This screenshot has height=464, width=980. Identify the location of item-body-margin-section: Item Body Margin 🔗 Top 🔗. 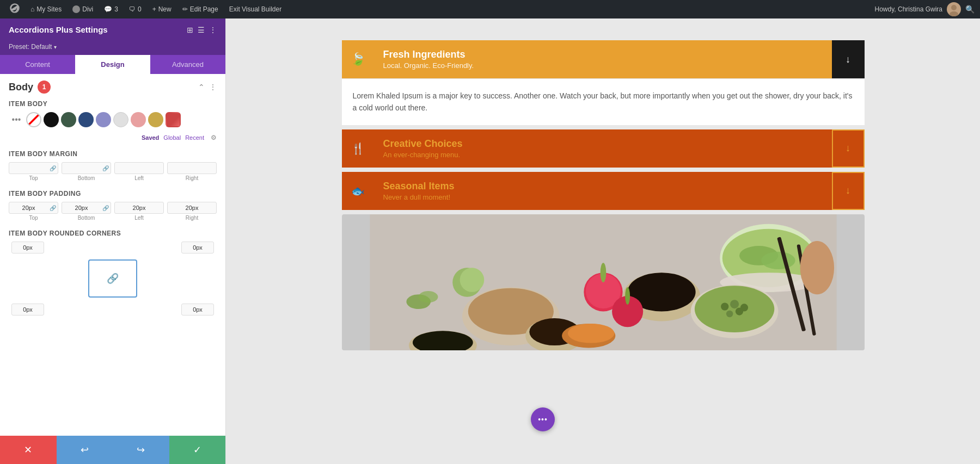
(113, 165).